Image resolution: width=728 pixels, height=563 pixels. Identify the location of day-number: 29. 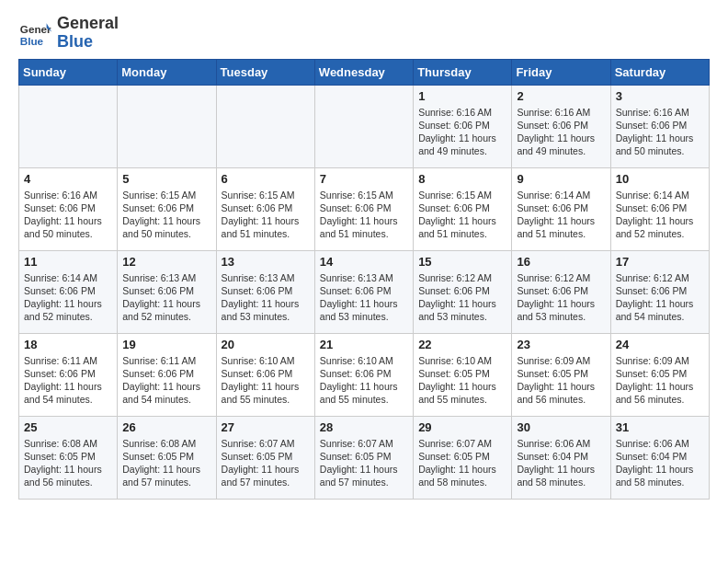
(462, 427).